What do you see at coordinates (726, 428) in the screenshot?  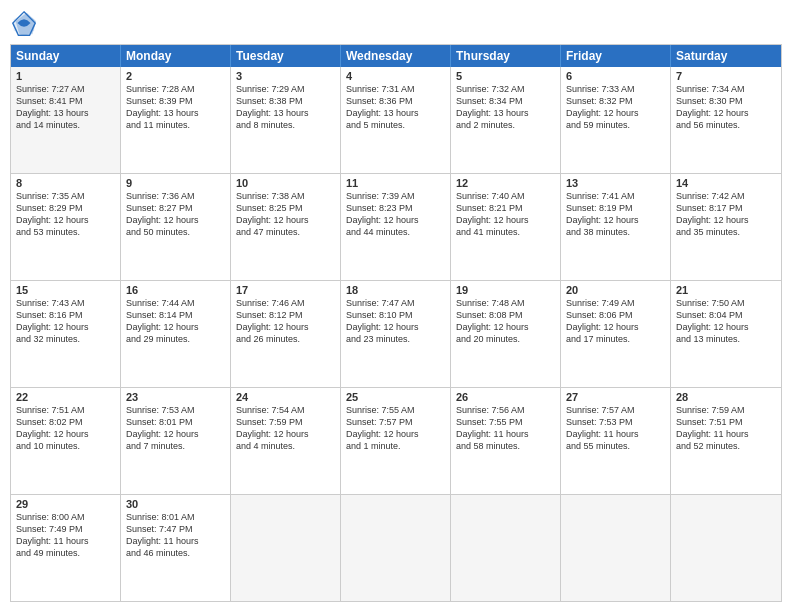 I see `cell-content: Sunrise: 7:59 AMSunset: 7:51 PMDaylight:…` at bounding box center [726, 428].